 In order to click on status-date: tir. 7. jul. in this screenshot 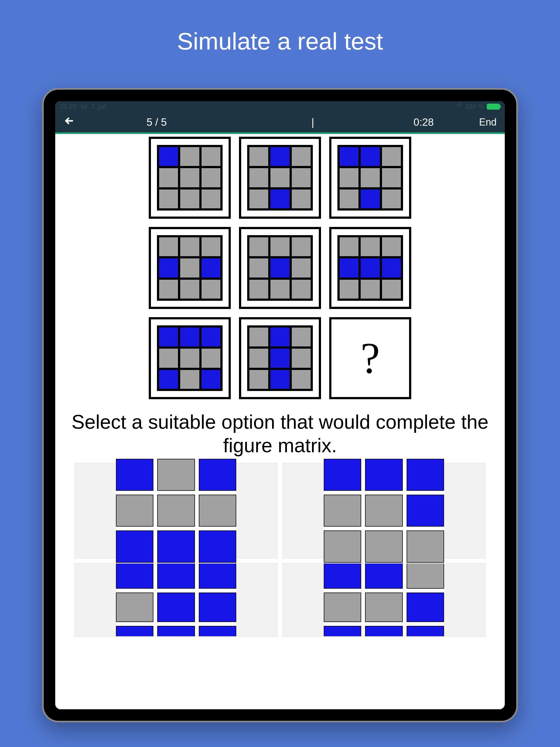, I will do `click(94, 107)`.